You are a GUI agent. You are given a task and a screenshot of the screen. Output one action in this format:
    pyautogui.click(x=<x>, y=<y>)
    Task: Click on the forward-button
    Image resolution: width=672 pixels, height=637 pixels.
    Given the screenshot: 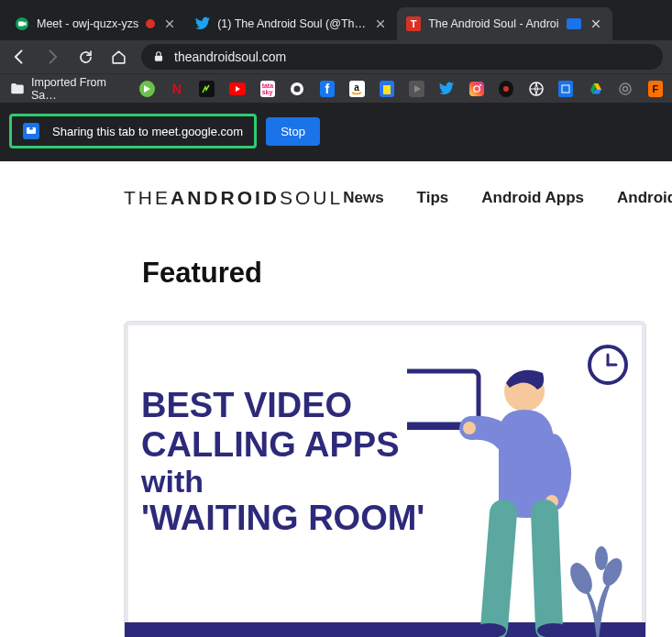 What is the action you would take?
    pyautogui.click(x=52, y=57)
    